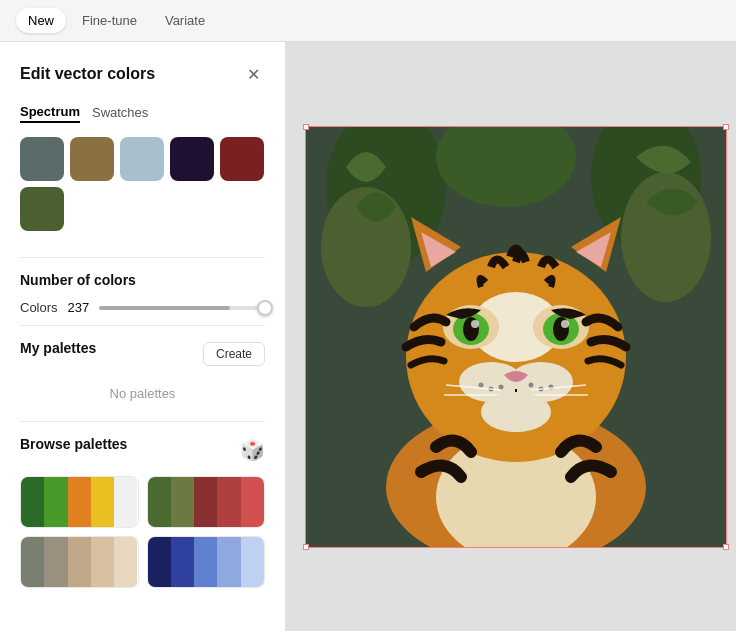 Image resolution: width=736 pixels, height=631 pixels. I want to click on sub-tab-spectrum: Spectrum, so click(50, 112).